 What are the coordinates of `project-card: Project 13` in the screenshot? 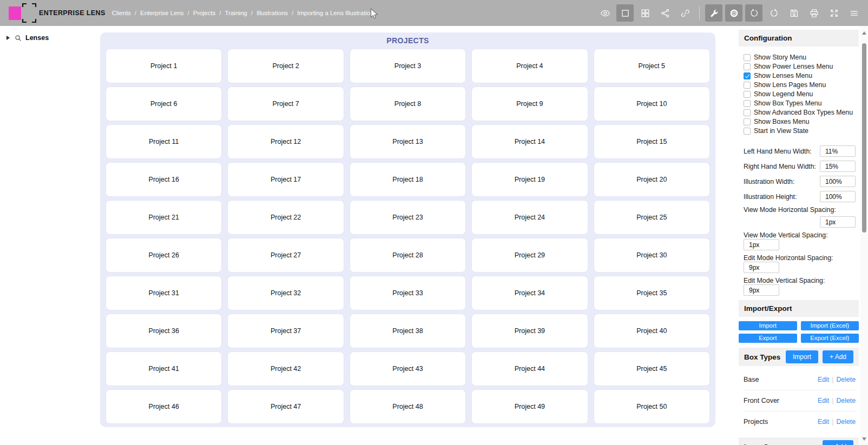 It's located at (408, 142).